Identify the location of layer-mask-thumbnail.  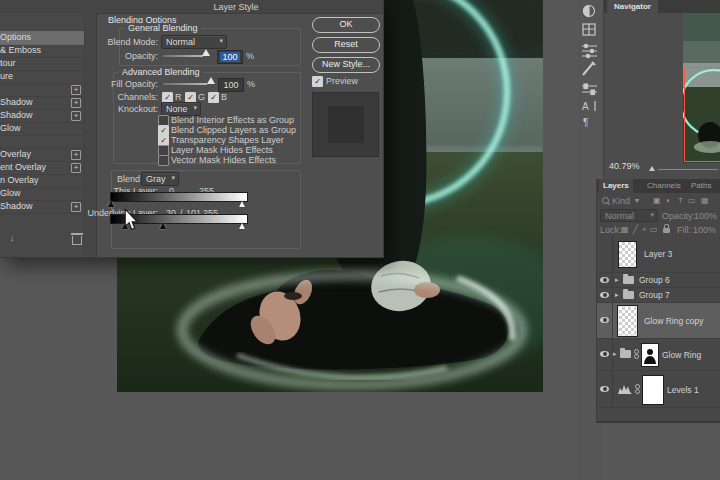
(650, 355).